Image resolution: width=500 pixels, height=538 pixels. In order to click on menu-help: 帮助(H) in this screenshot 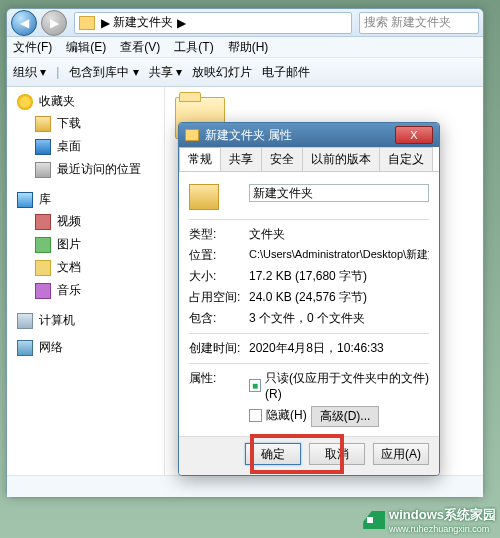, I will do `click(248, 48)`.